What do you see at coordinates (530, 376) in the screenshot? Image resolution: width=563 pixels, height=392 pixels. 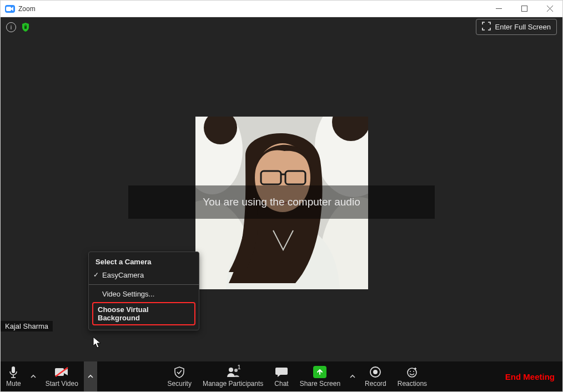 I see `end-meeting-button: End Meeting` at bounding box center [530, 376].